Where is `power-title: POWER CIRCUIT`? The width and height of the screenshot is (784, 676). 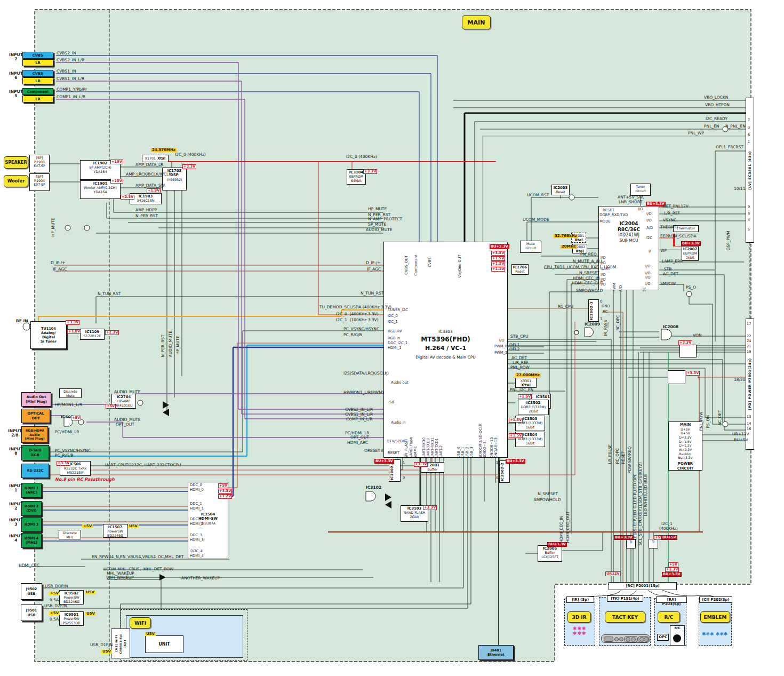 power-title: POWER CIRCUIT is located at coordinates (685, 466).